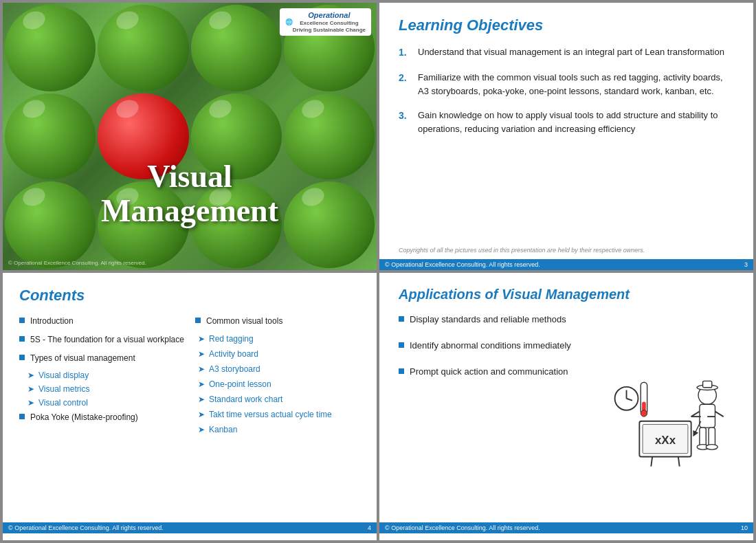 The image size is (756, 543). Describe the element at coordinates (246, 399) in the screenshot. I see `standard-work-text: Standard work chart` at that location.